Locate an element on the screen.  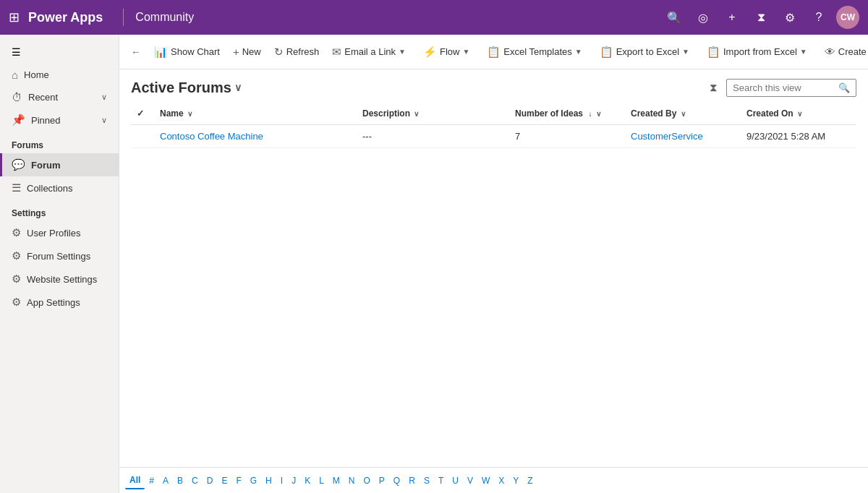
alpha-item-b: B is located at coordinates (180, 481).